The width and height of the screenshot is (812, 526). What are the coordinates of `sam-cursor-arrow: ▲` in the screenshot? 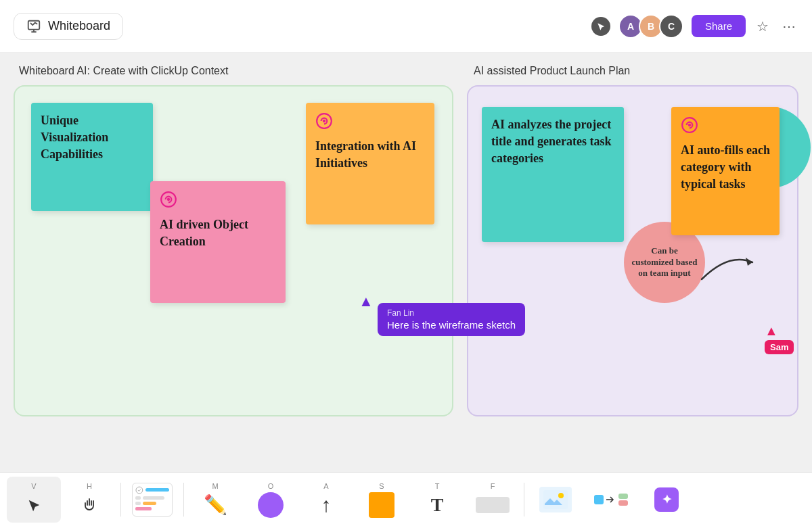 It's located at (771, 331).